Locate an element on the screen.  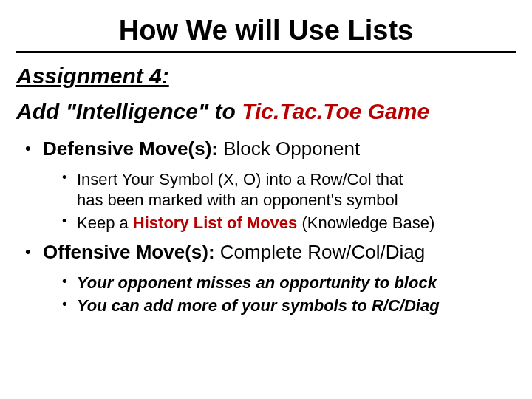
offensive-sub1: Your opponent misses an opportunity to b… is located at coordinates (287, 283).